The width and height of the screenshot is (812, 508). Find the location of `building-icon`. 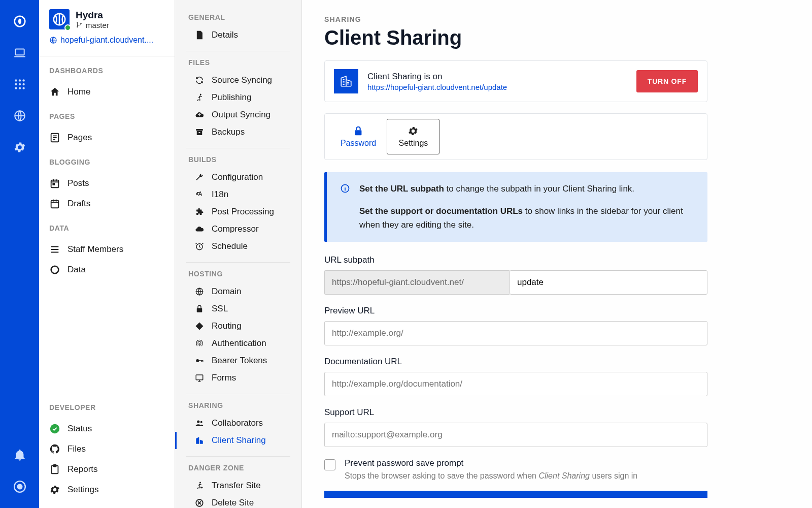

building-icon is located at coordinates (199, 440).